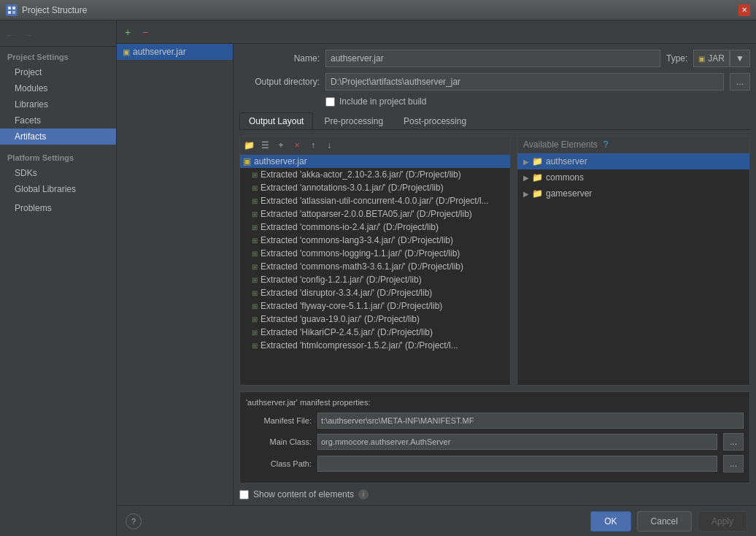 This screenshot has width=756, height=536. Describe the element at coordinates (279, 82) in the screenshot. I see `output-dir-label: Output directory:` at that location.